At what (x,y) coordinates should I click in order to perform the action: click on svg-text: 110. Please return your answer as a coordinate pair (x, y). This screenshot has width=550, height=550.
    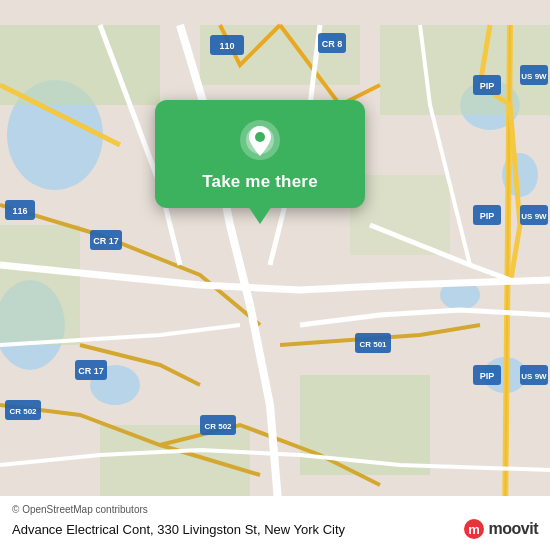
    Looking at the image, I should click on (226, 46).